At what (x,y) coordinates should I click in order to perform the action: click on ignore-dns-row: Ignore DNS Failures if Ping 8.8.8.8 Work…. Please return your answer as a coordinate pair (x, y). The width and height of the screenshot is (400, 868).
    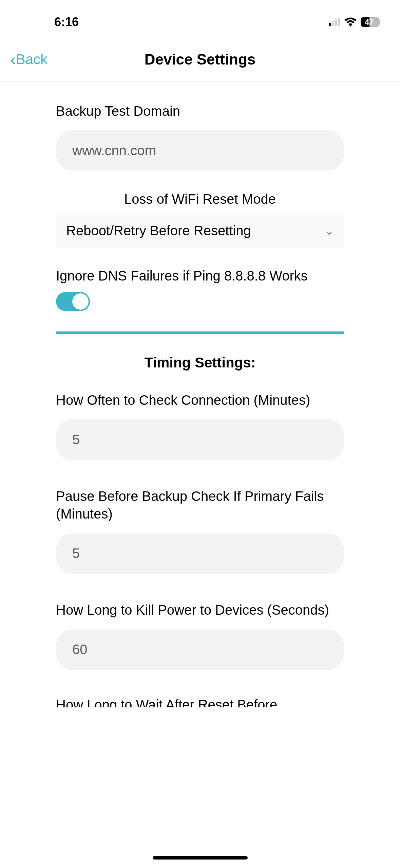
    Looking at the image, I should click on (200, 290).